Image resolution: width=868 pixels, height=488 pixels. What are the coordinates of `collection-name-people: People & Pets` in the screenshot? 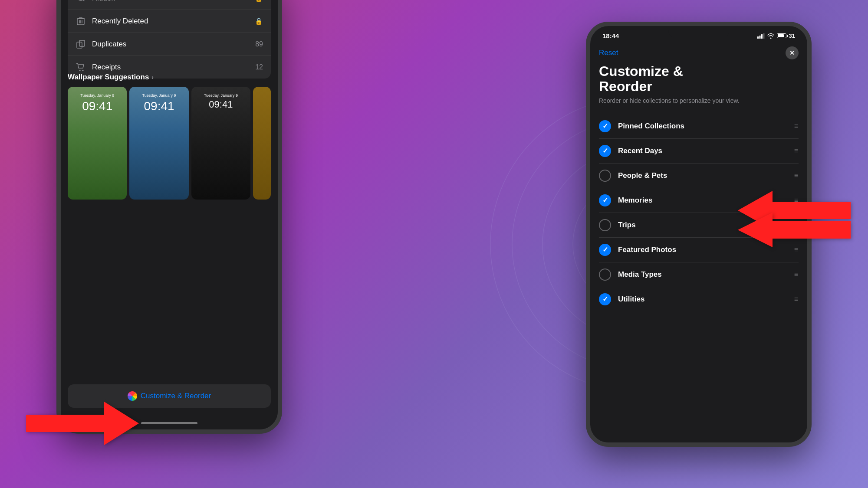 It's located at (706, 176).